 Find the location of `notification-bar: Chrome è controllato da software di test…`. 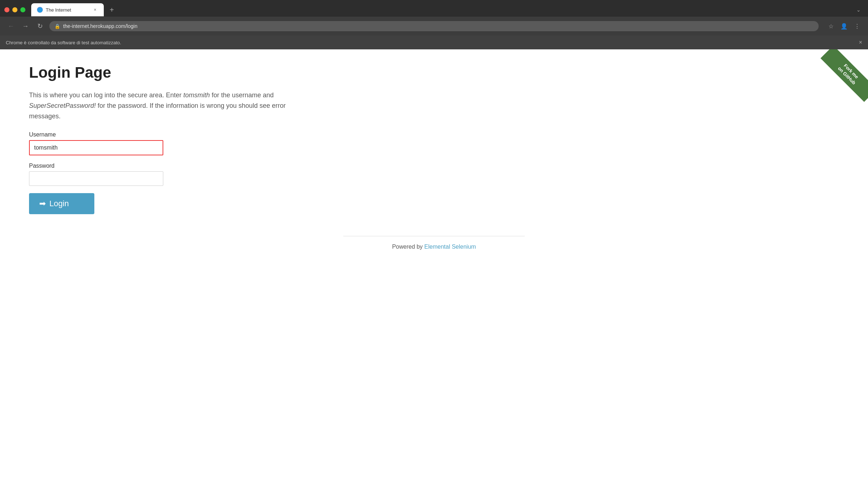

notification-bar: Chrome è controllato da software di test… is located at coordinates (434, 42).